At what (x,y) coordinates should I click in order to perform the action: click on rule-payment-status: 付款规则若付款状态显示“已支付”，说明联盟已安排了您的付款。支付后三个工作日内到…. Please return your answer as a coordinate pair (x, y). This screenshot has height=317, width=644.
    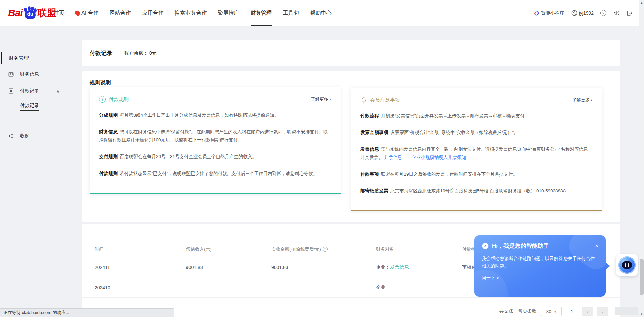
    Looking at the image, I should click on (215, 174).